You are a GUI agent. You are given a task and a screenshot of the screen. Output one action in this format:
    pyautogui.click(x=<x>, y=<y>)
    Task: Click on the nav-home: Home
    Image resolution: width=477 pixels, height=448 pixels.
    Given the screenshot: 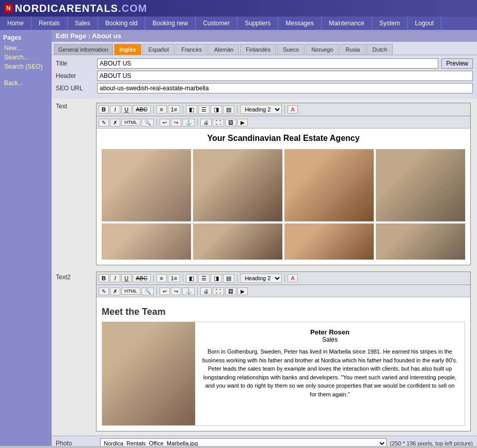 What is the action you would take?
    pyautogui.click(x=15, y=23)
    